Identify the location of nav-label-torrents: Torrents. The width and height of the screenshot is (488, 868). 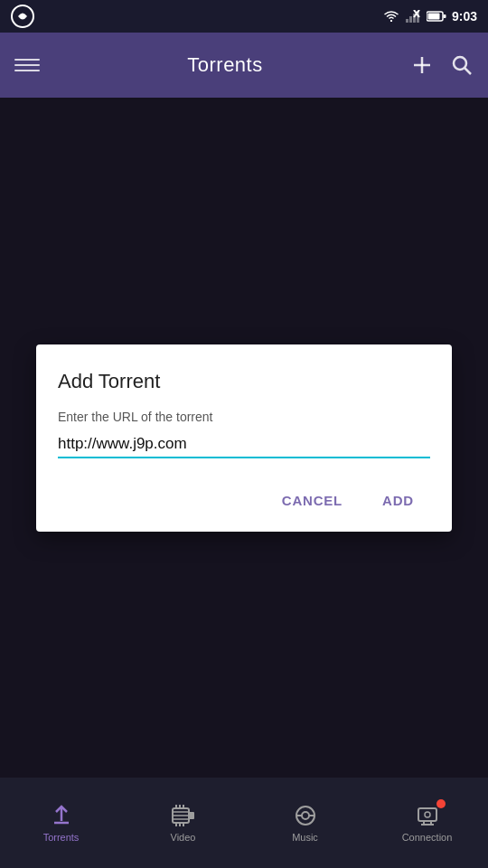
(61, 837).